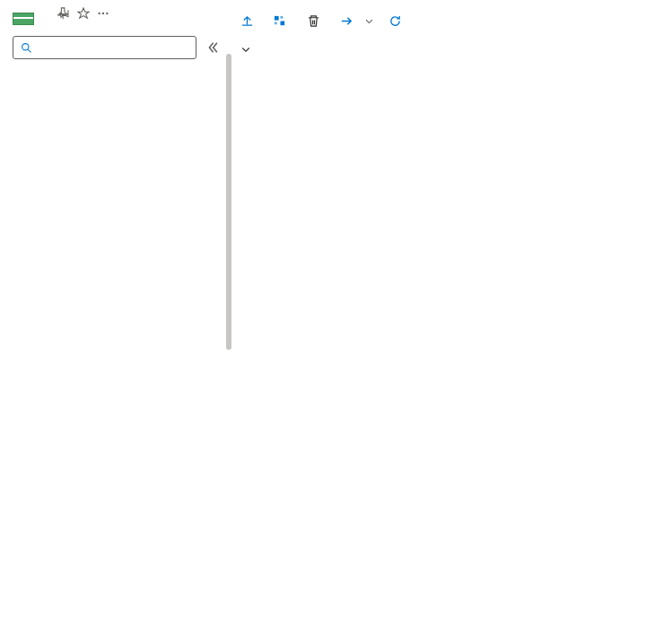  I want to click on sidebar-scrollbar, so click(229, 202).